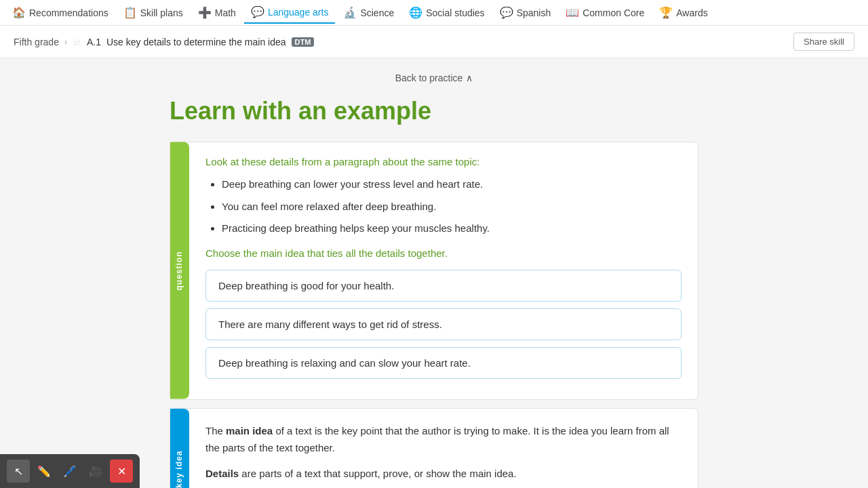 The width and height of the screenshot is (868, 488). What do you see at coordinates (217, 12) in the screenshot?
I see `nav-math: ➕ Math` at bounding box center [217, 12].